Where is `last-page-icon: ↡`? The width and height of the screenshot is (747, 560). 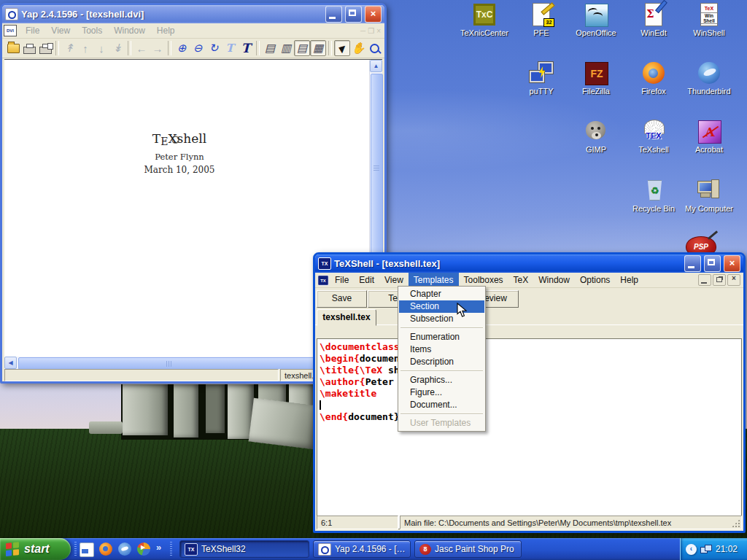
last-page-icon: ↡ is located at coordinates (117, 48).